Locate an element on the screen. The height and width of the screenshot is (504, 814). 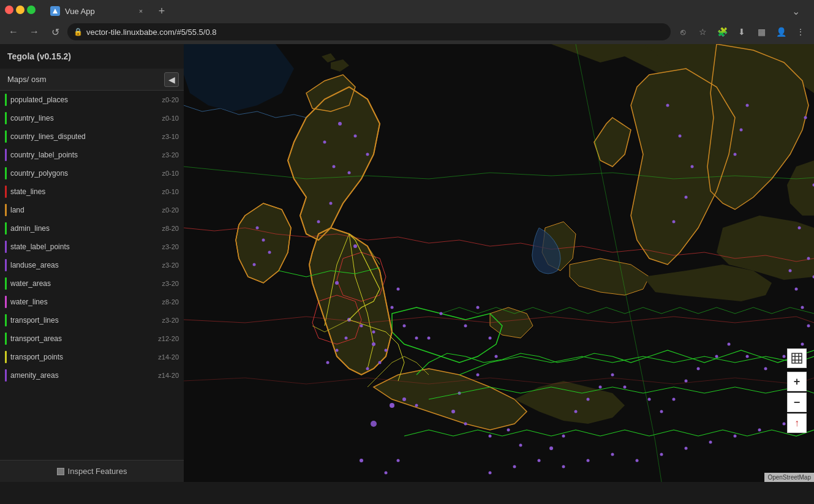
layer-item: state_label_points z3-20 is located at coordinates (92, 247).